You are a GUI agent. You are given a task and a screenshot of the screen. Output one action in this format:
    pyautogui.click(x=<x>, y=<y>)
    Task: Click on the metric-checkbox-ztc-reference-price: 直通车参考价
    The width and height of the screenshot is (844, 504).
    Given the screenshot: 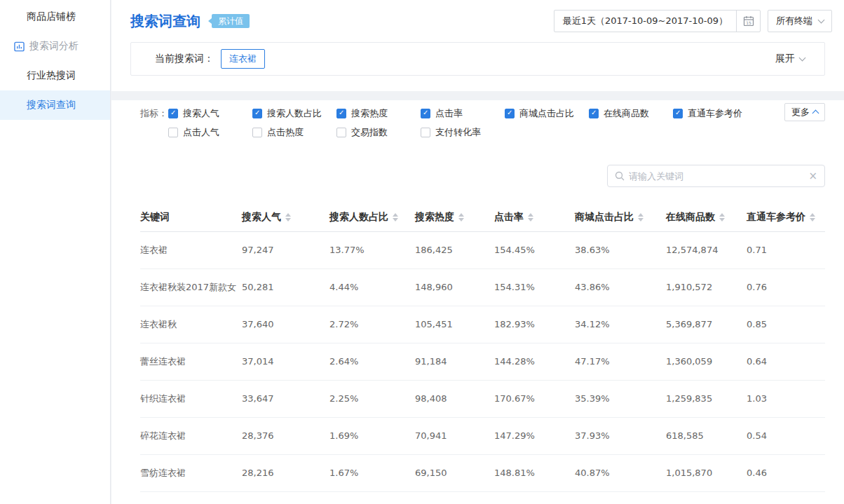 What is the action you would take?
    pyautogui.click(x=715, y=114)
    